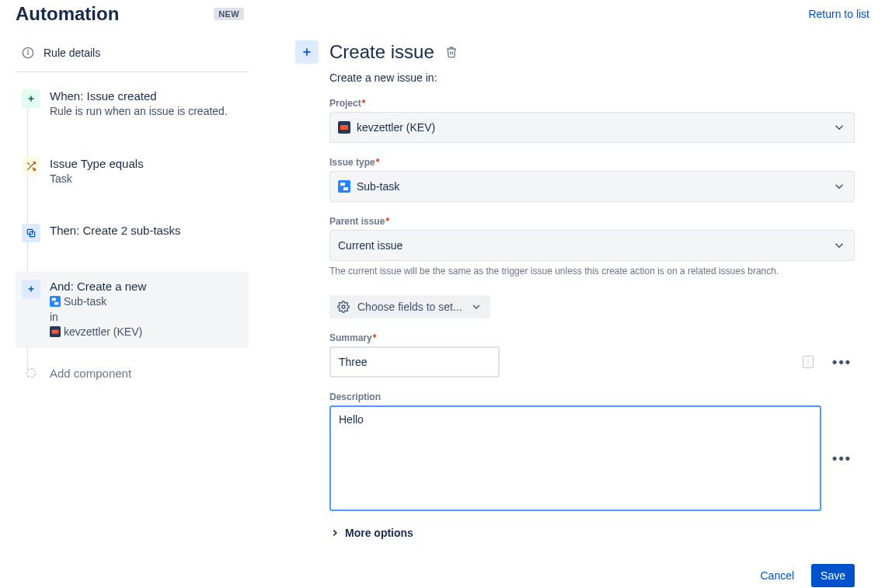 The width and height of the screenshot is (885, 588). Describe the element at coordinates (575, 458) in the screenshot. I see `description-textarea` at that location.